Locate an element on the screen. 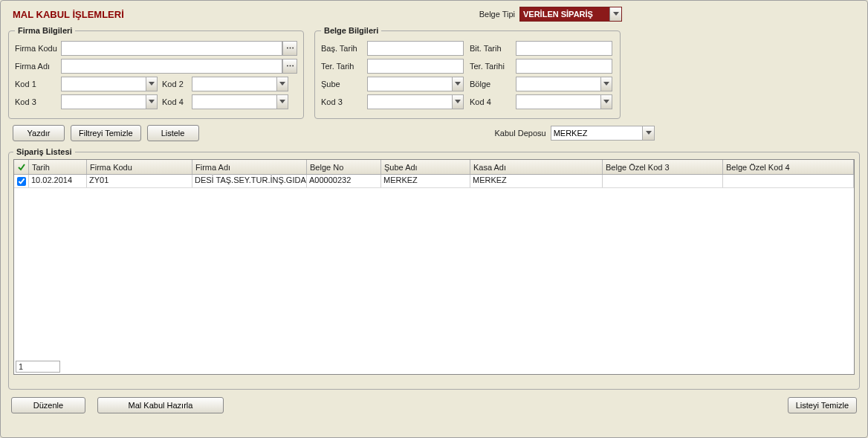  belge-tipi-label: Belge Tipi is located at coordinates (497, 14).